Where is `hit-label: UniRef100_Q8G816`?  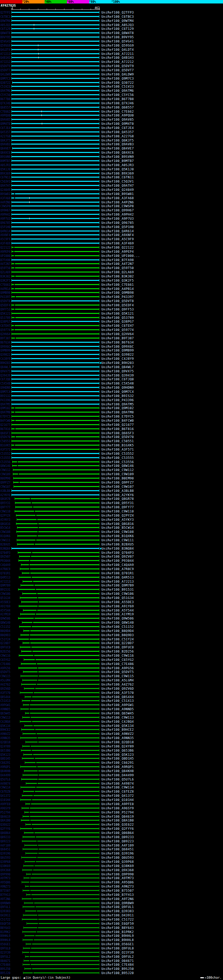 hit-label: UniRef100_Q8G816 is located at coordinates (117, 524).